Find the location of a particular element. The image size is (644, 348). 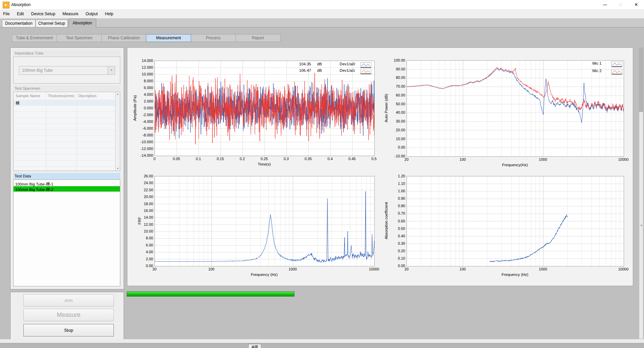

menu-item-help: Help is located at coordinates (109, 14).